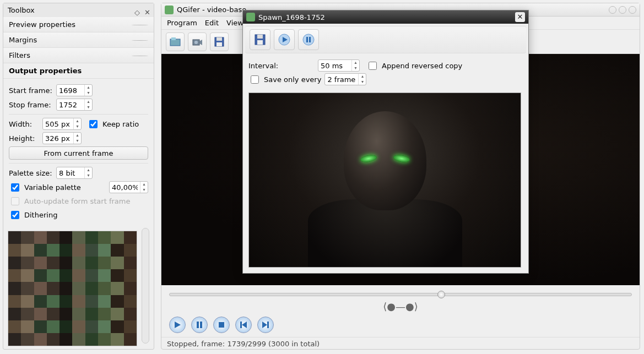 The image size is (644, 354). What do you see at coordinates (293, 79) in the screenshot?
I see `save-only-label: Save only every` at bounding box center [293, 79].